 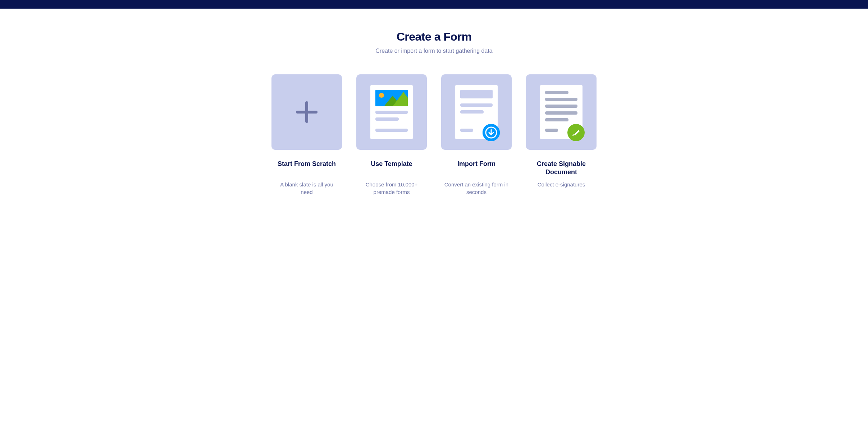 I want to click on import-document-icon, so click(x=476, y=112).